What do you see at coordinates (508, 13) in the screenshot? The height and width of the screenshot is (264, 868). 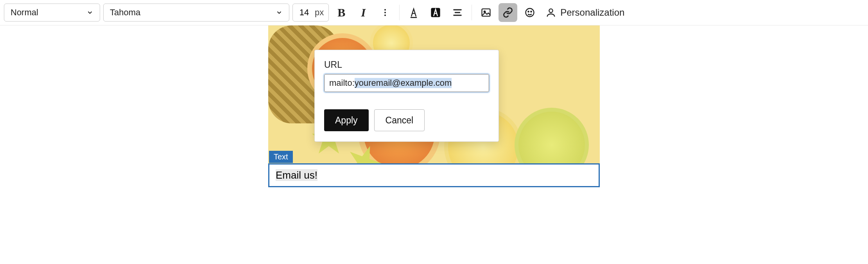 I see `link-button` at bounding box center [508, 13].